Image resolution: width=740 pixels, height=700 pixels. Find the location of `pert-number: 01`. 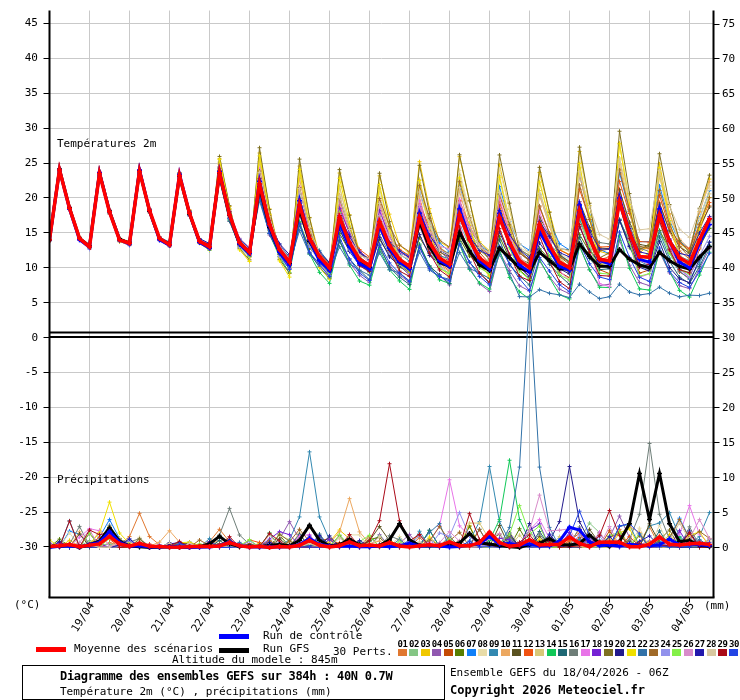

pert-number: 01 is located at coordinates (403, 644).